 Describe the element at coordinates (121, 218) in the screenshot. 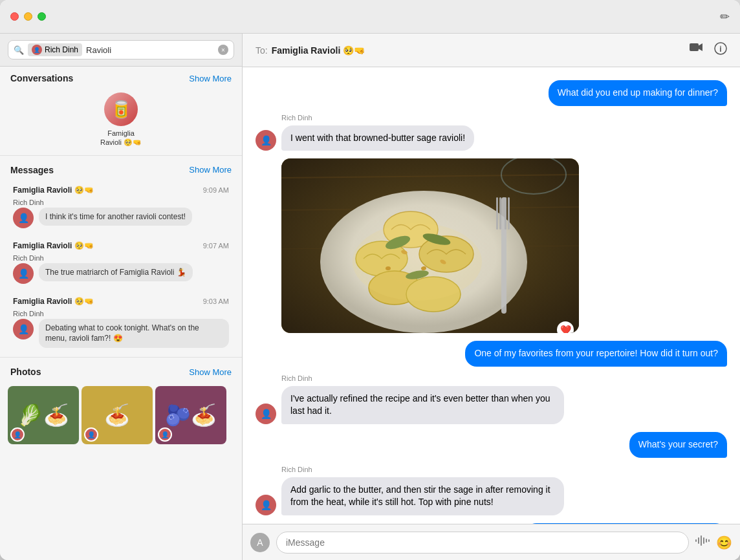

I see `message-preview-wrapper: 👤 I think it's time for another ravioli …` at that location.